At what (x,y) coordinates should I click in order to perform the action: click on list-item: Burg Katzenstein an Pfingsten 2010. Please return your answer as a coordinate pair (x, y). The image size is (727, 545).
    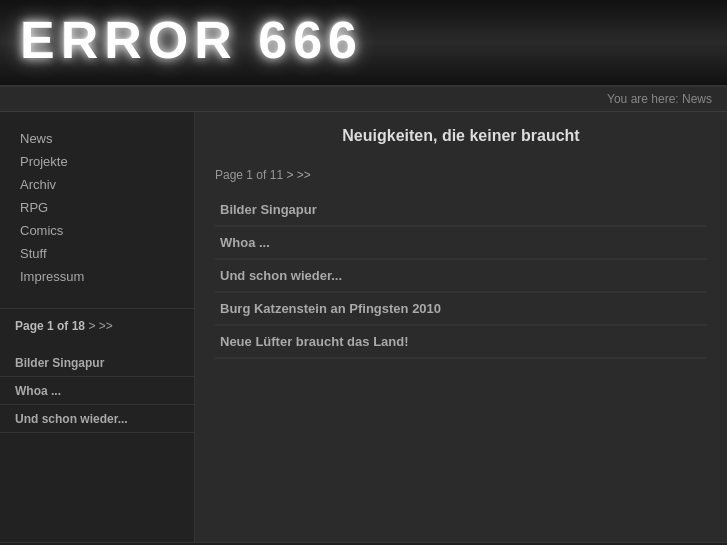
    Looking at the image, I should click on (461, 310).